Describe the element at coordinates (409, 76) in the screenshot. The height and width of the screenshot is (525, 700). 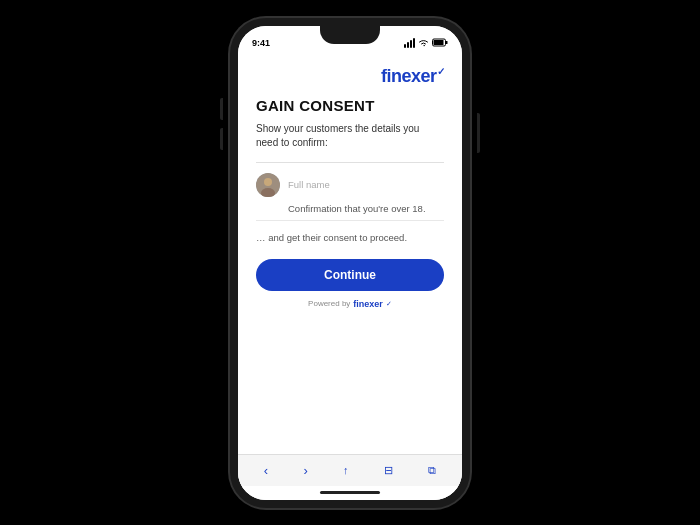
I see `logo-text: finexer` at that location.